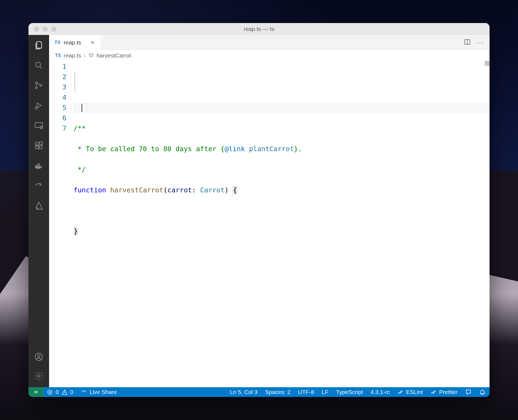 This screenshot has height=420, width=518. I want to click on window-title: reap.ts — ts, so click(259, 29).